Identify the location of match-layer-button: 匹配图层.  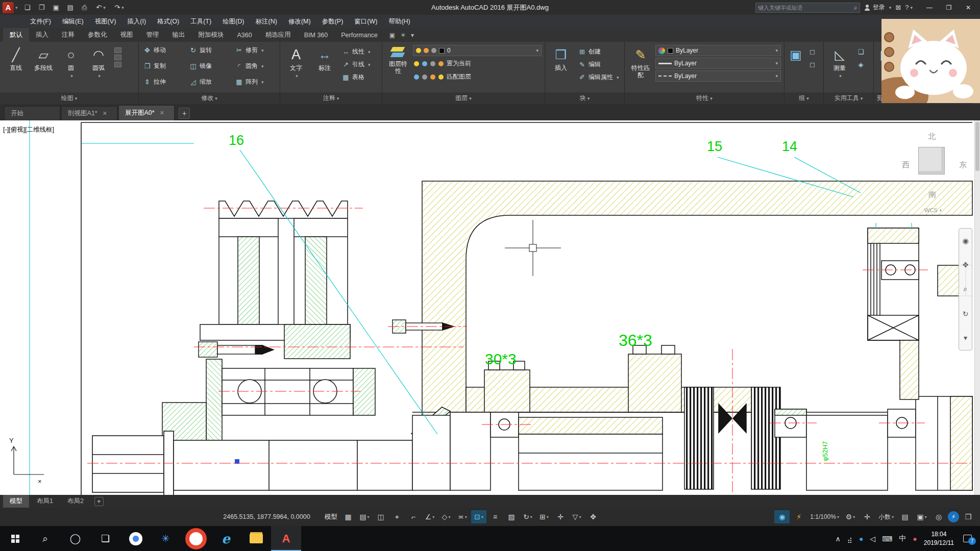
(459, 77).